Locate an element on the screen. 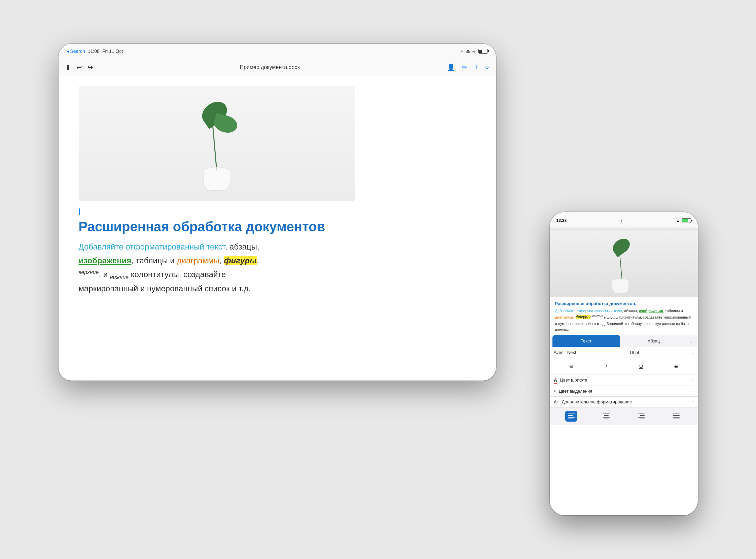 The width and height of the screenshot is (756, 559). battery-percent: 39 % is located at coordinates (471, 51).